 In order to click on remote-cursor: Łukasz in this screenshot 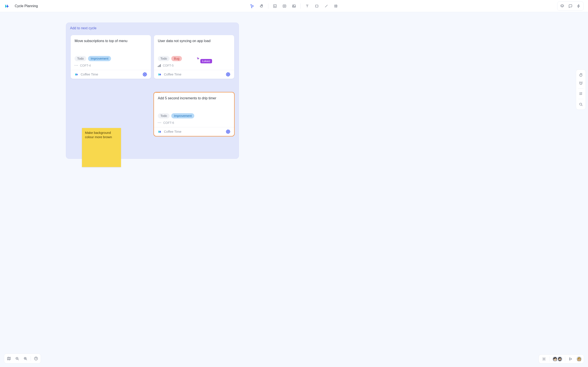, I will do `click(204, 60)`.